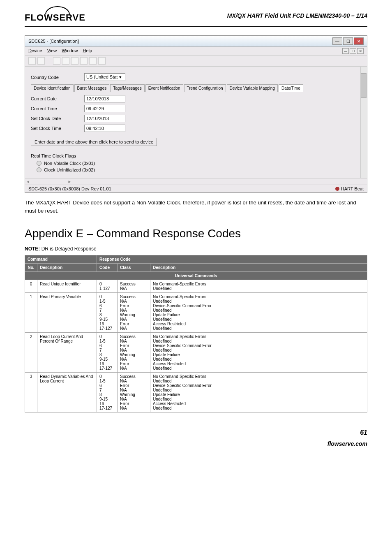  What do you see at coordinates (105, 128) in the screenshot?
I see `set-clock-time-input: 09:42:10` at bounding box center [105, 128].